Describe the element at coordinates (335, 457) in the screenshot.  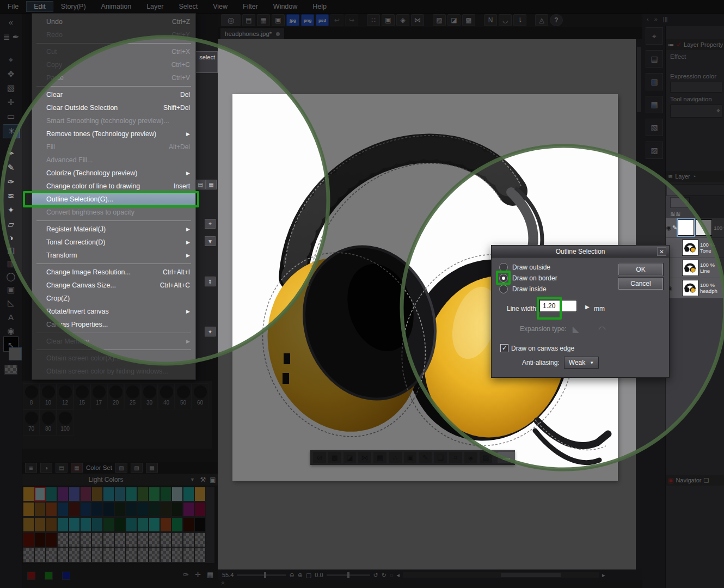
I see `reselect-icon: ▩` at that location.